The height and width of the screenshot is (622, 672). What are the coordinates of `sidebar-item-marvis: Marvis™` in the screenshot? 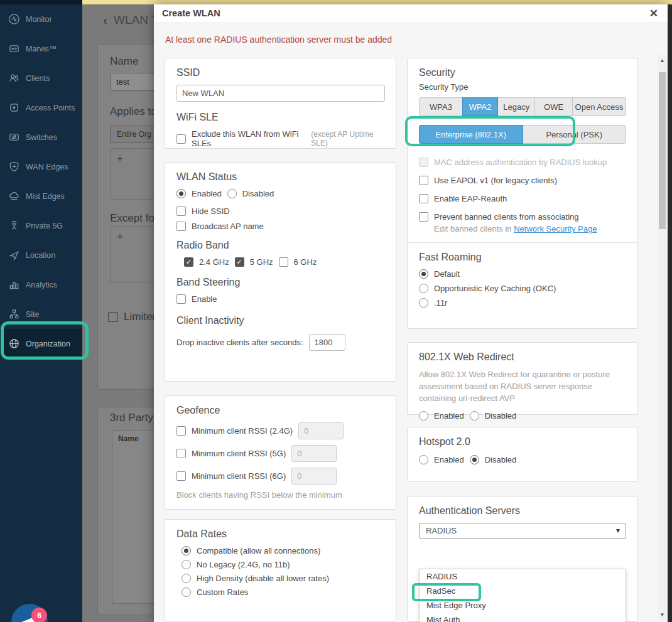 It's located at (41, 49).